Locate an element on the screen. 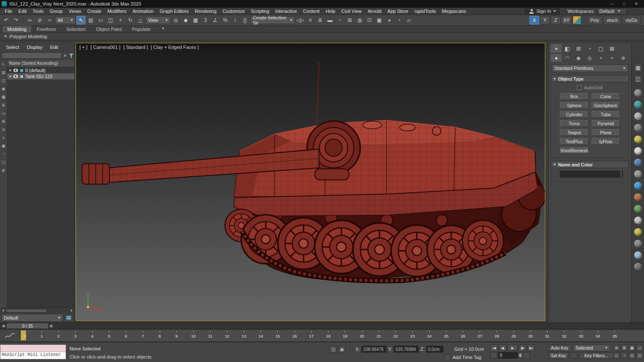  menu-item: Civil View is located at coordinates (351, 11).